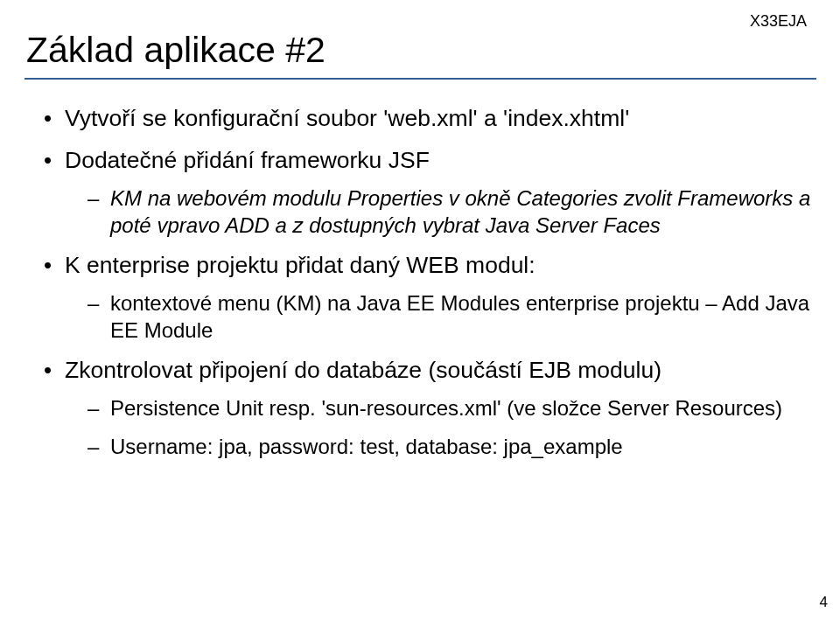 This screenshot has width=840, height=620. What do you see at coordinates (449, 212) in the screenshot?
I see `sub-bullet-item: KM na webovém modulu Properties v okně C…` at bounding box center [449, 212].